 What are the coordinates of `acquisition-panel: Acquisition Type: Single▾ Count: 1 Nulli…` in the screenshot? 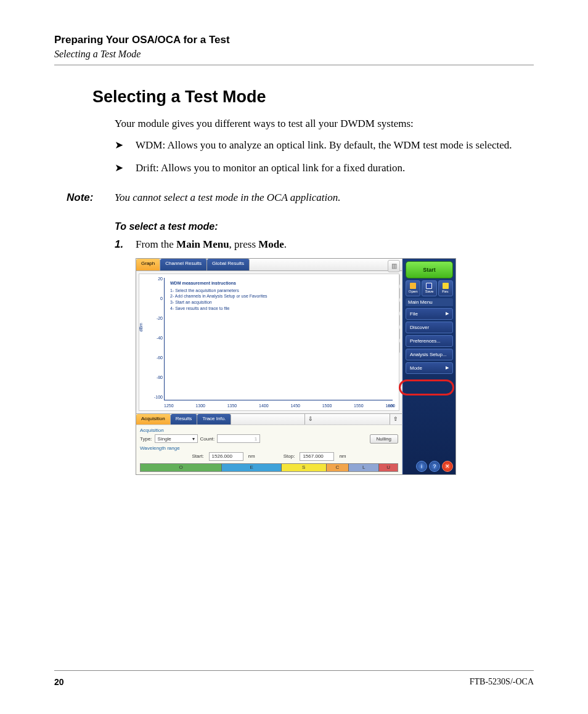 It's located at (269, 450).